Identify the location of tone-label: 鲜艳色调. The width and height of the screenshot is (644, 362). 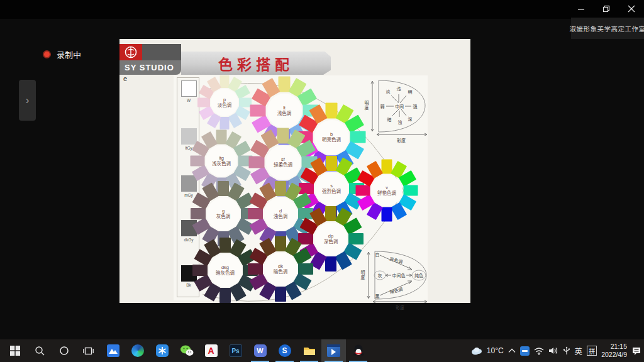
(387, 194).